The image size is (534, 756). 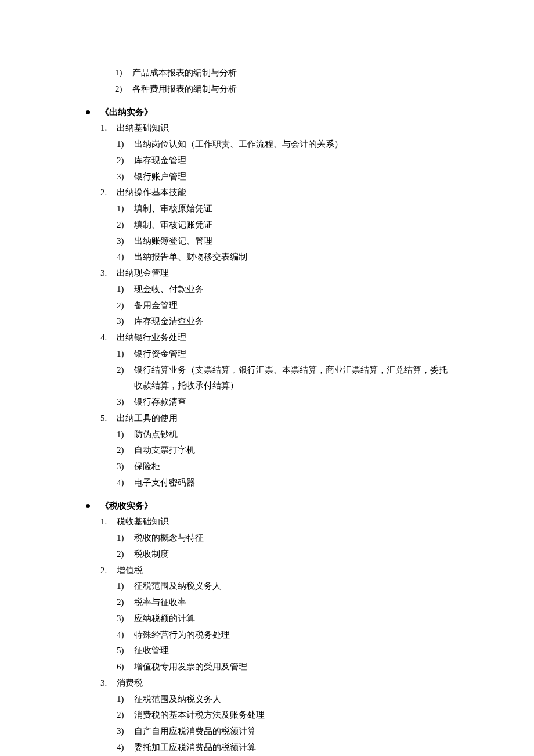 I want to click on l1-num: 2., so click(x=109, y=571).